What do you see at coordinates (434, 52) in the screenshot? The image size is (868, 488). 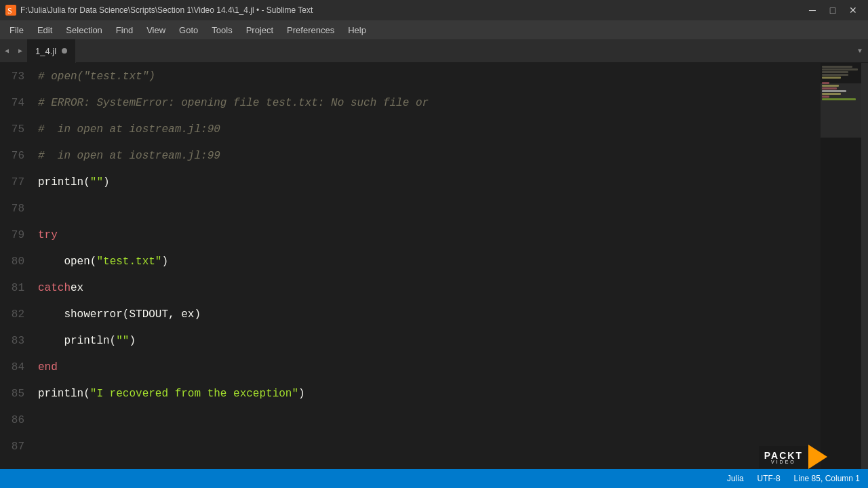 I see `tabbar: ◀ ▶ 1_4.jl ▼` at bounding box center [434, 52].